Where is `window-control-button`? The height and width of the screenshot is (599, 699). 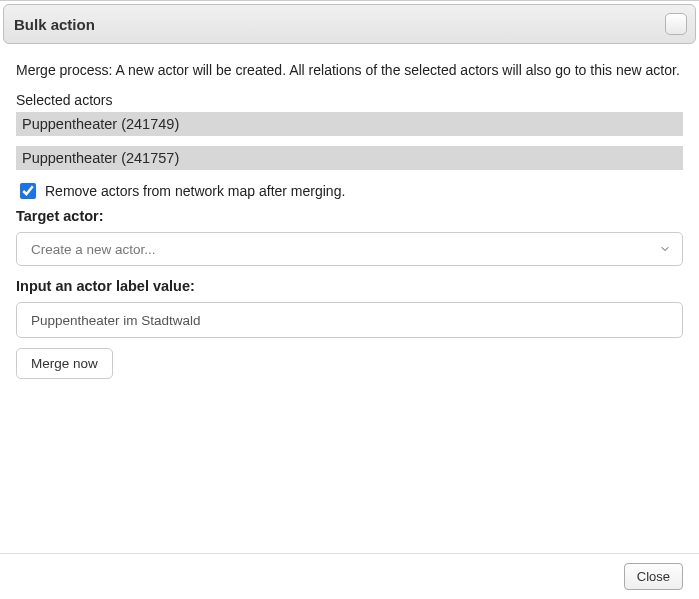
window-control-button is located at coordinates (676, 24).